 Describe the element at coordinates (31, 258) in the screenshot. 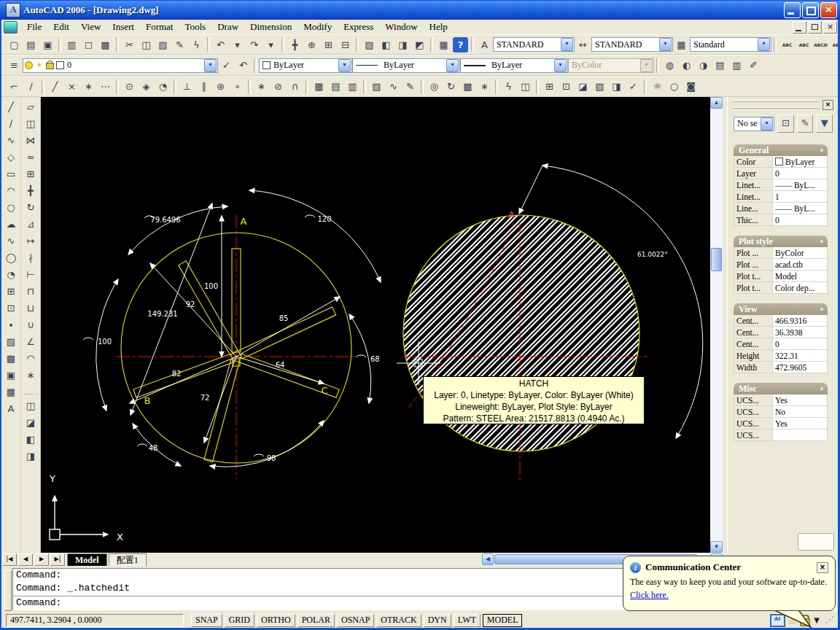

I see `trim-icon: ∤` at that location.